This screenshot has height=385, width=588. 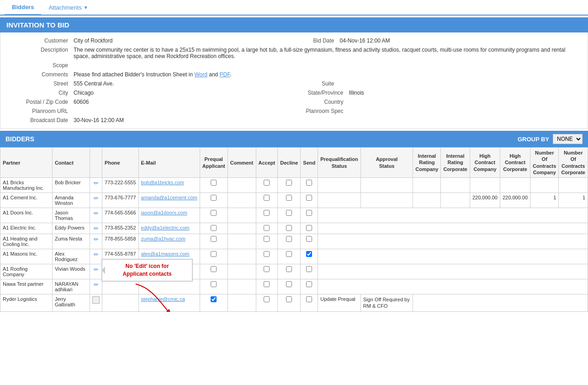 I want to click on col-num-contracts-corp: NumberOfContractsCorporate, so click(x=573, y=163).